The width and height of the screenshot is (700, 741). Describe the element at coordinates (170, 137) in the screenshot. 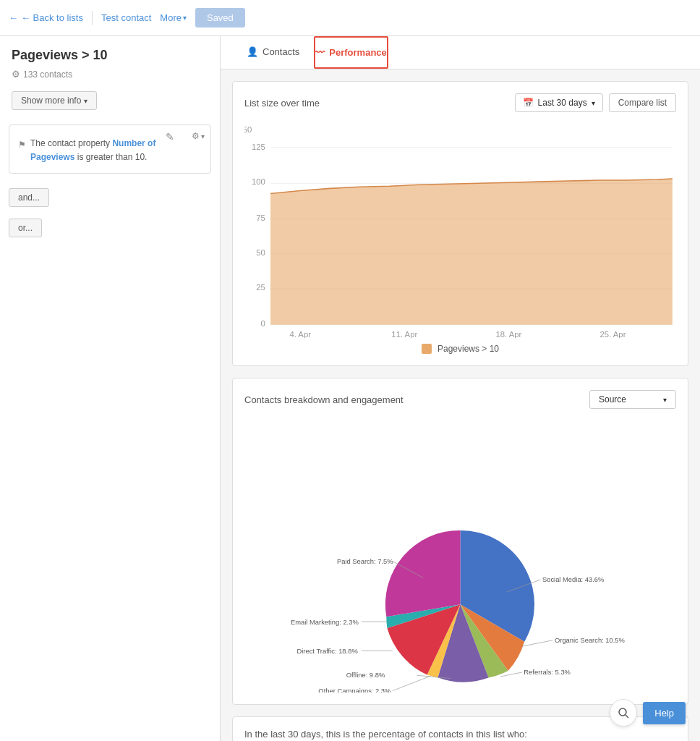

I see `filter-edit-button: ✎` at that location.